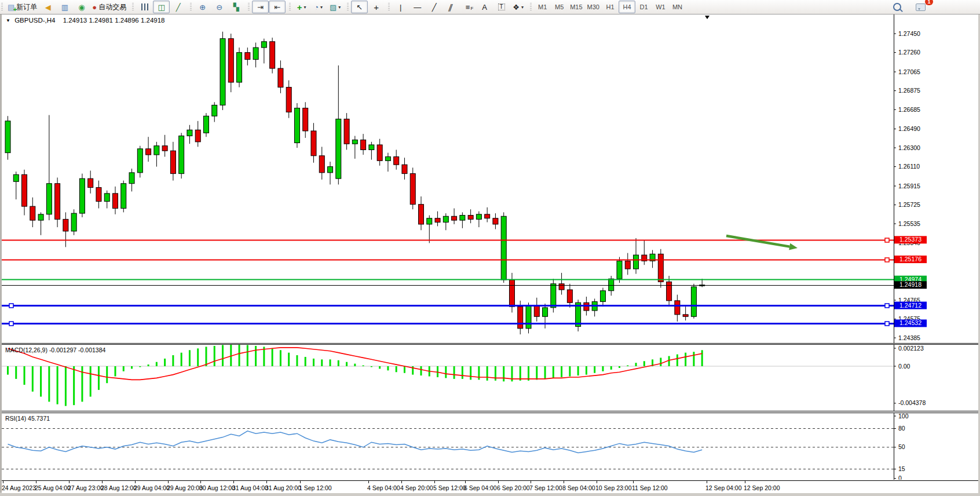 The width and height of the screenshot is (980, 496). Describe the element at coordinates (468, 7) in the screenshot. I see `fibonacci-button: ≡` at that location.